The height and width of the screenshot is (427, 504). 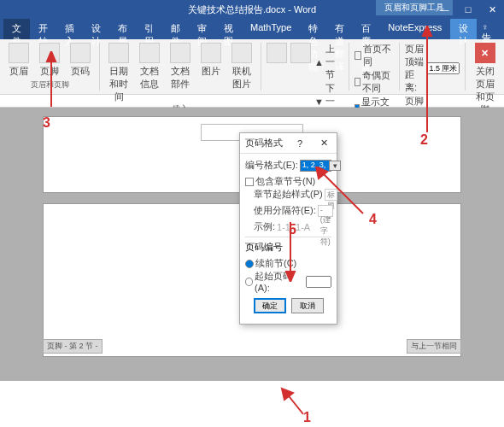 What do you see at coordinates (289, 143) in the screenshot?
I see `dialog-titlebar: 页码格式 ? ✕` at bounding box center [289, 143].